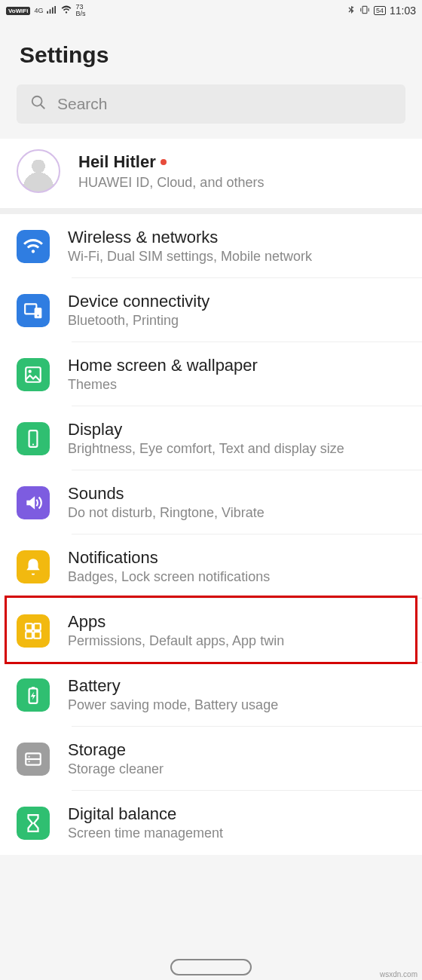 Image resolution: width=422 pixels, height=980 pixels. What do you see at coordinates (237, 558) in the screenshot?
I see `row-title: Notifications` at bounding box center [237, 558].